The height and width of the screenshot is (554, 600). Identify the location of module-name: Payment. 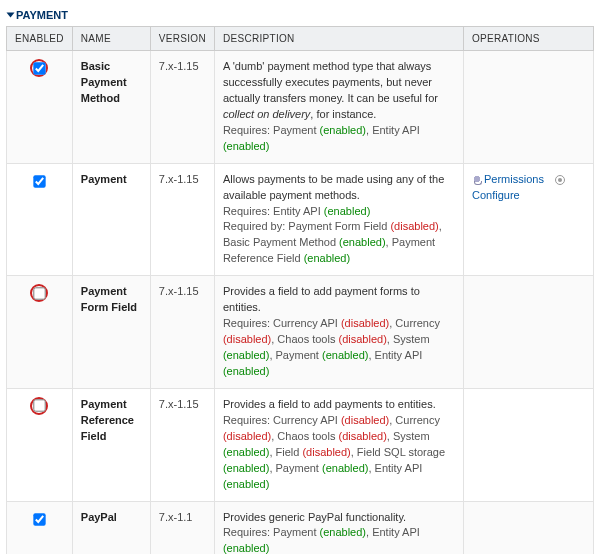
(111, 220).